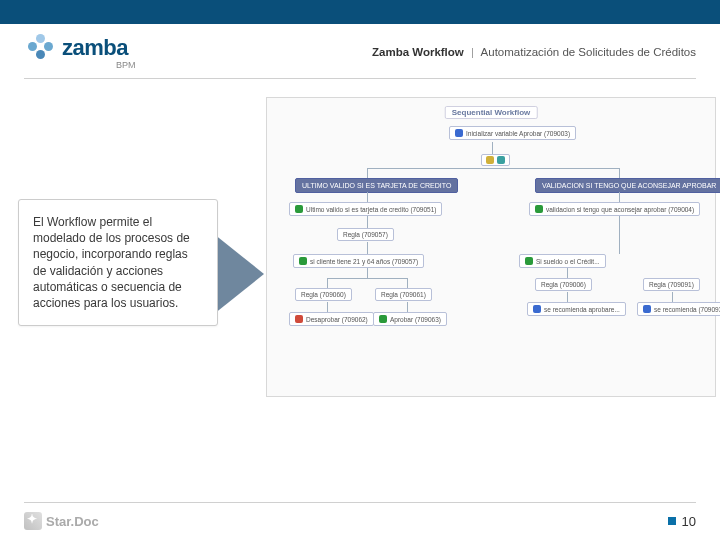  Describe the element at coordinates (239, 274) in the screenshot. I see `callout-arrow-icon` at that location.